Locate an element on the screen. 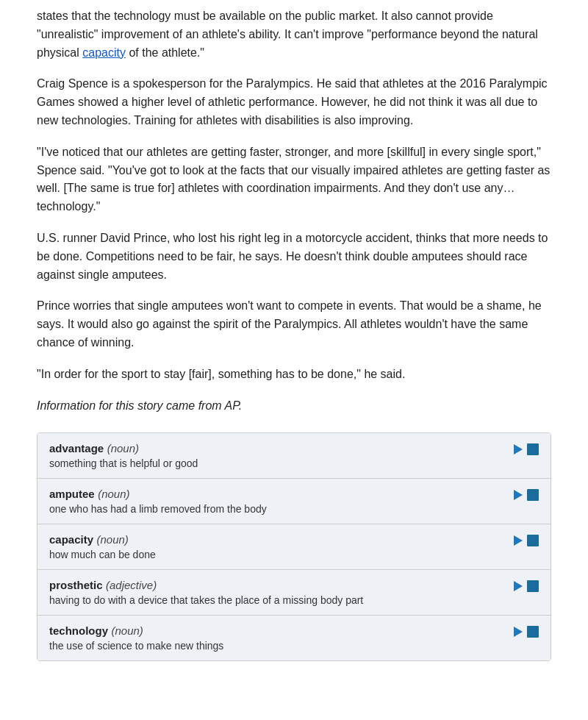 The height and width of the screenshot is (720, 588). play-icon-amputee is located at coordinates (518, 495).